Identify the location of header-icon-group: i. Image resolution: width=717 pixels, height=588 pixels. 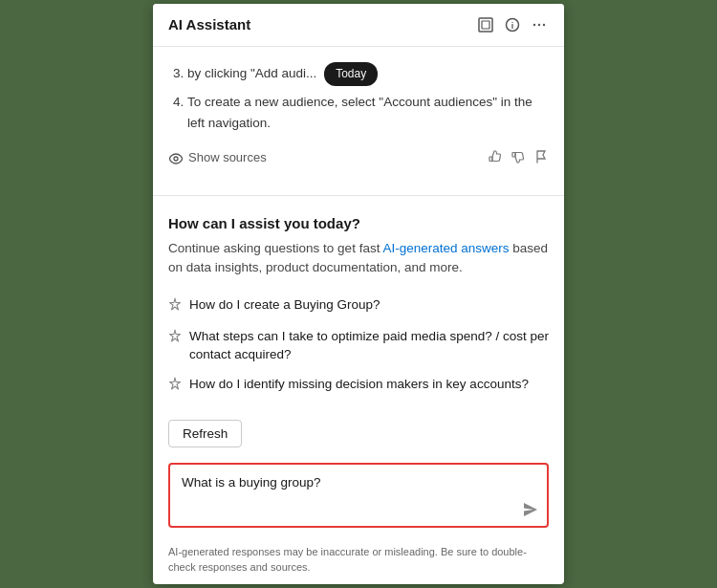
(512, 25).